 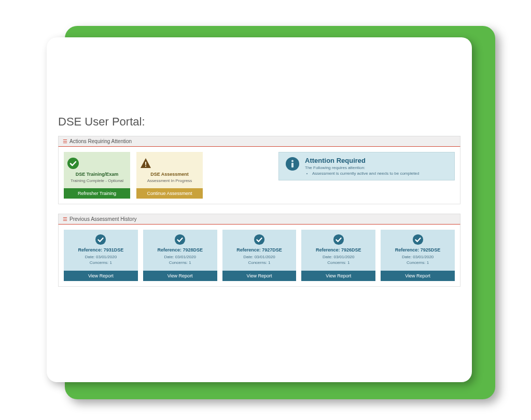 What do you see at coordinates (101, 141) in the screenshot?
I see `actions-section-title: Actions Requiring Attention` at bounding box center [101, 141].